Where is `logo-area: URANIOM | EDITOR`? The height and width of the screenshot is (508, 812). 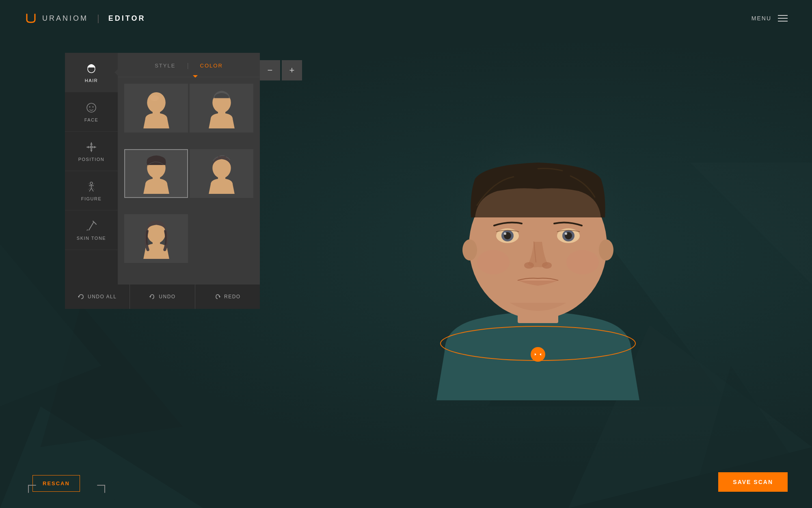 logo-area: URANIOM | EDITOR is located at coordinates (85, 18).